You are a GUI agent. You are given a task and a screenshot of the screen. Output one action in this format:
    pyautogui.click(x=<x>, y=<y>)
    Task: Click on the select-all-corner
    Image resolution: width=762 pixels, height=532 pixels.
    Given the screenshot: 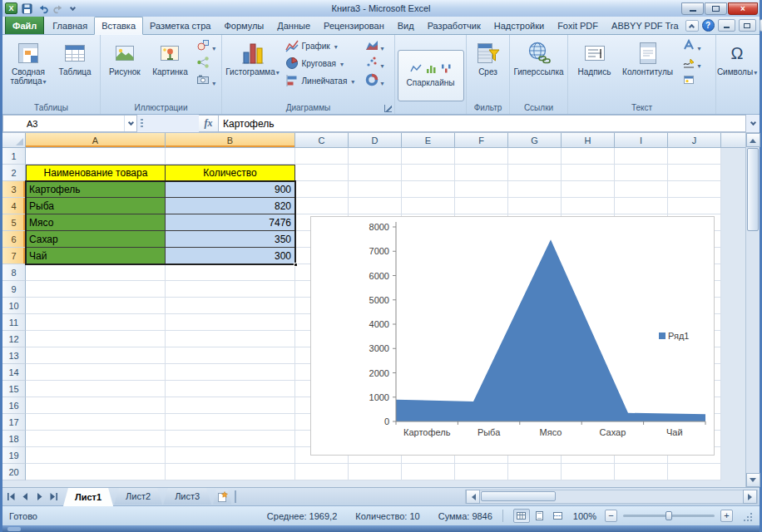 What is the action you would take?
    pyautogui.click(x=14, y=140)
    